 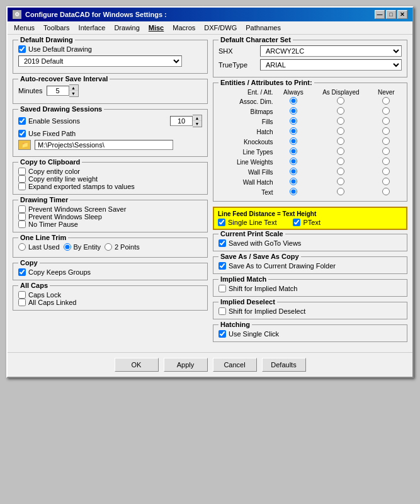 I want to click on enable-sessions-label: Enable Sessions, so click(x=49, y=121).